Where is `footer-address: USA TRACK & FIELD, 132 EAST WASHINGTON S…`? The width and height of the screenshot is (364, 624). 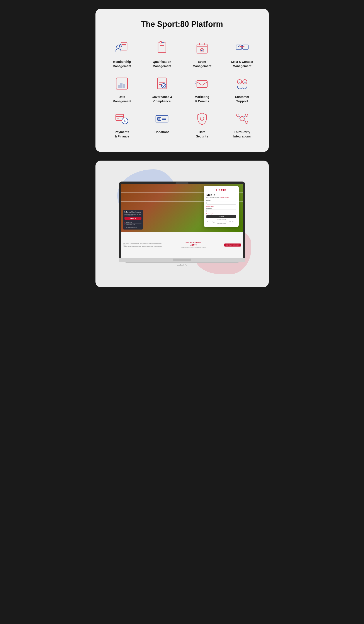 footer-address: USA TRACK & FIELD, 132 EAST WASHINGTON S… is located at coordinates (143, 245).